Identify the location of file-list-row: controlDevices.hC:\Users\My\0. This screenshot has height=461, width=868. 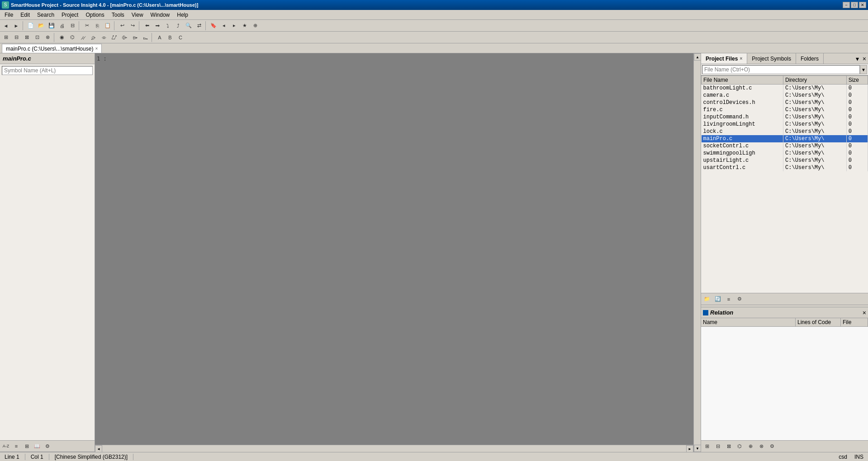
(785, 103).